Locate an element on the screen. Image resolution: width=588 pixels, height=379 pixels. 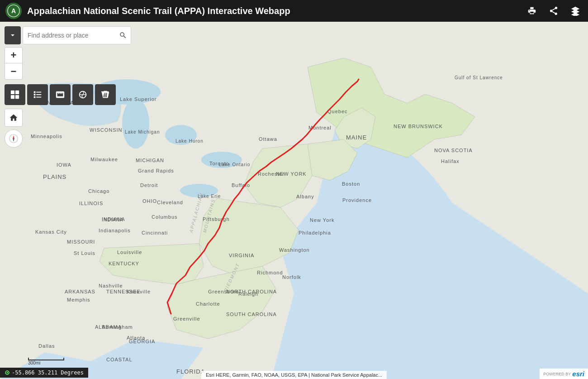
legend-button is located at coordinates (38, 95).